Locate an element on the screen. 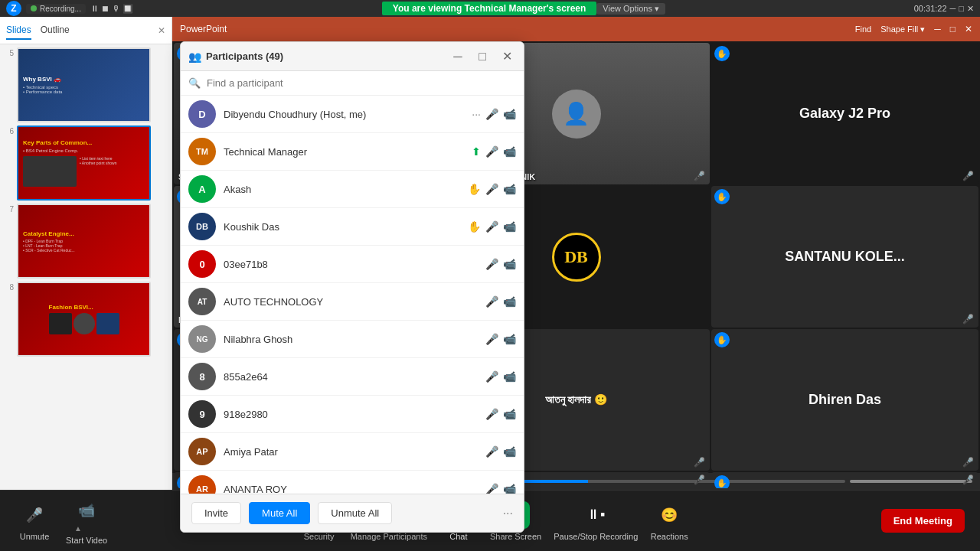 The width and height of the screenshot is (980, 551). unmute-button: 🎤 Unmute is located at coordinates (34, 521).